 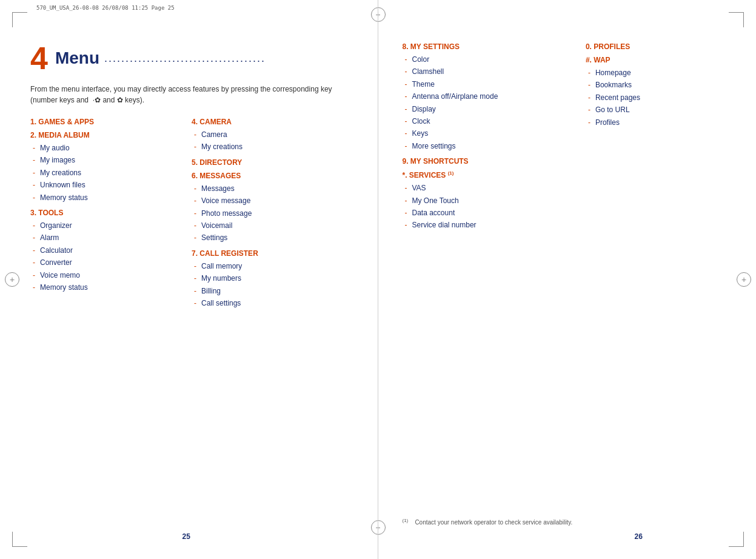 I want to click on section-my-shortcuts: 9. MY SHORTCUTS, so click(x=488, y=161).